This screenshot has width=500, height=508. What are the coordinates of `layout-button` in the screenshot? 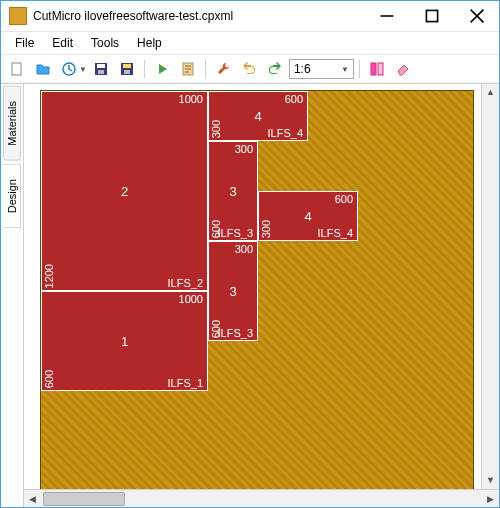 It's located at (377, 69).